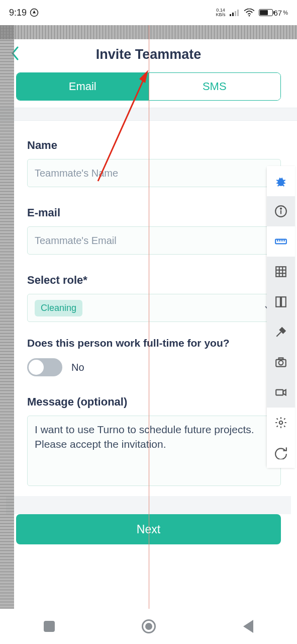 The height and width of the screenshot is (644, 297). Describe the element at coordinates (248, 626) in the screenshot. I see `back-nav-button` at that location.